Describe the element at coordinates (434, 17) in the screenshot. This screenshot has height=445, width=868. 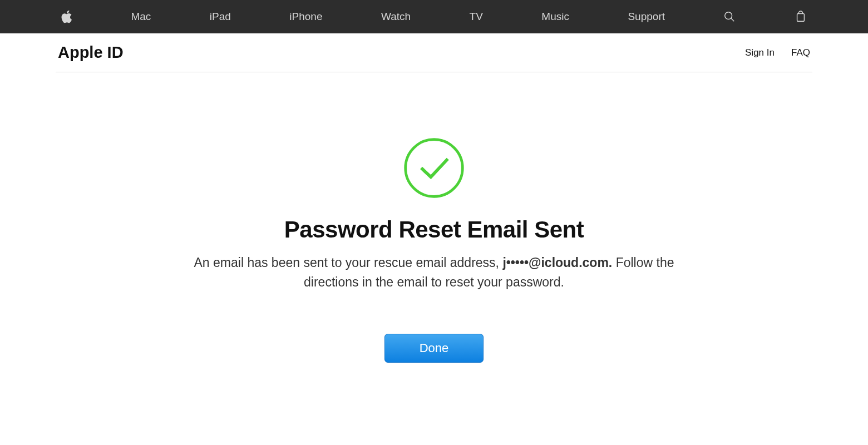
I see `global-nav: Mac iPad iPhone Watch TV Music Support` at that location.